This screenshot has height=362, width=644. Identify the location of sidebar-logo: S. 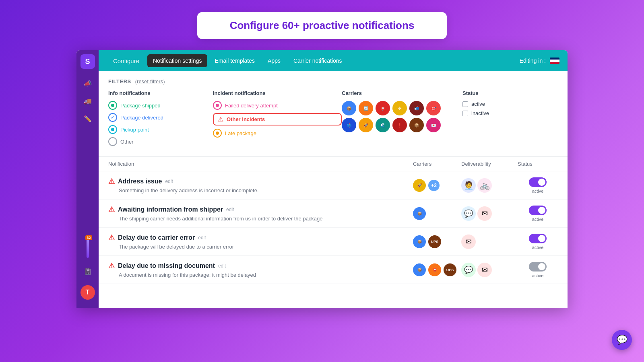
(88, 62).